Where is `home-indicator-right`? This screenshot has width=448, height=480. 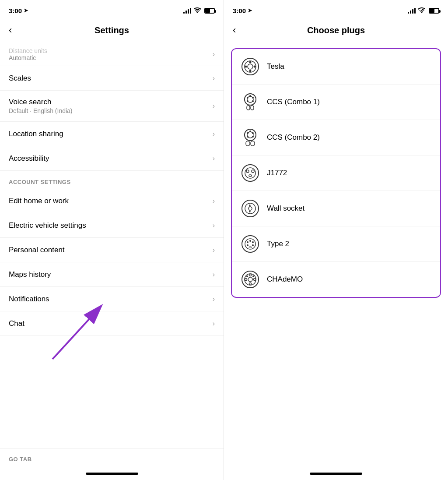
home-indicator-right is located at coordinates (336, 475).